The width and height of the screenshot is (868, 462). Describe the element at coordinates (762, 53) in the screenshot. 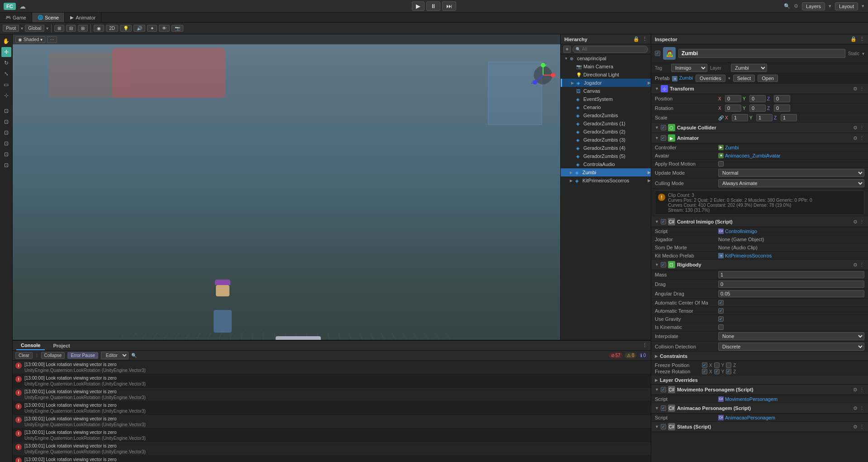

I see `object-name-input` at that location.